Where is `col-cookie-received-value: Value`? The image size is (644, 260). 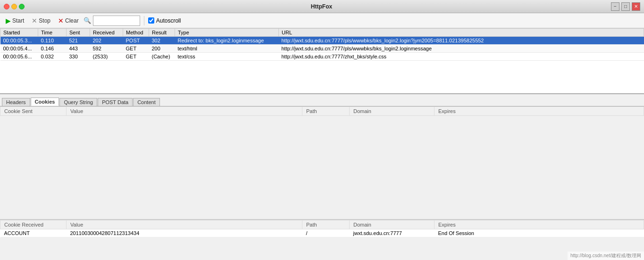 col-cookie-received-value: Value is located at coordinates (184, 225).